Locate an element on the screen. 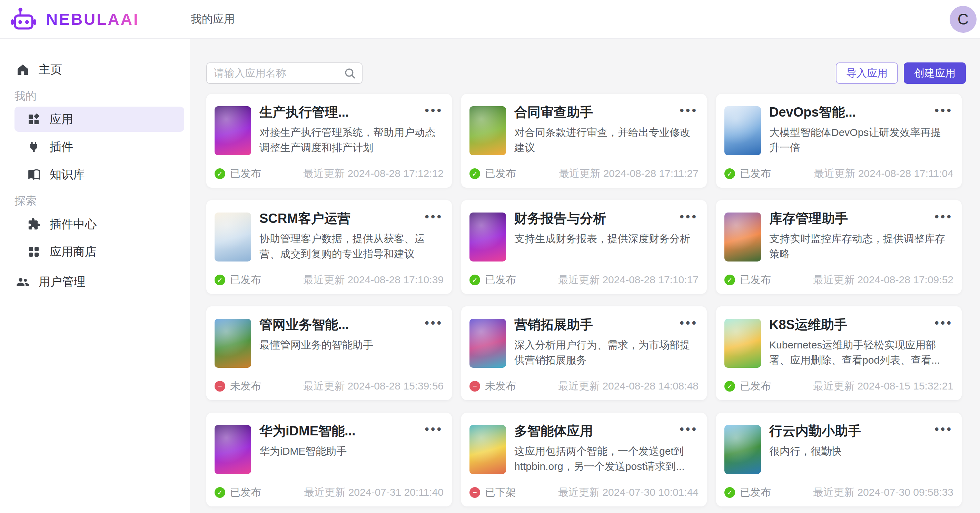 The image size is (980, 513). app-card: 管网业务智能... 最懂管网业务的智能助手 ••• −未发布 最近更新 2024… is located at coordinates (329, 353).